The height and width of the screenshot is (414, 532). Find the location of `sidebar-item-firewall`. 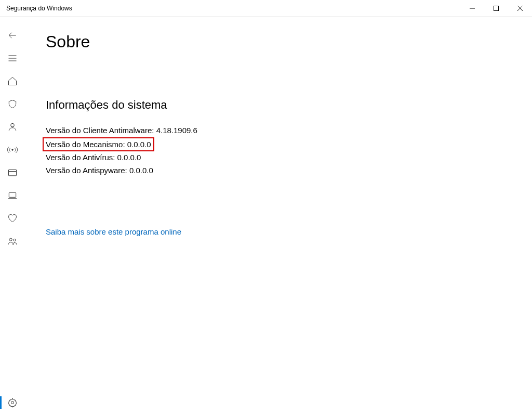

sidebar-item-firewall is located at coordinates (12, 150).